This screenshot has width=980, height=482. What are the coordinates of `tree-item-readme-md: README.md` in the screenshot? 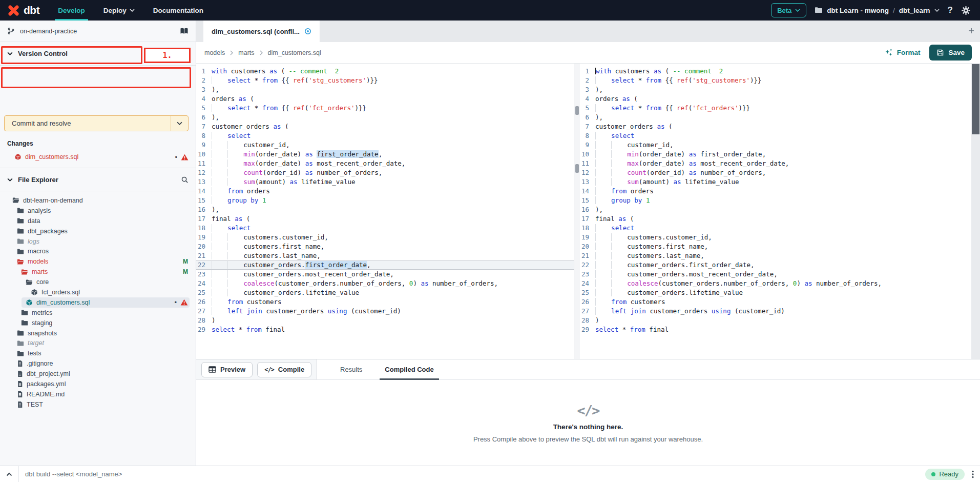 It's located at (101, 394).